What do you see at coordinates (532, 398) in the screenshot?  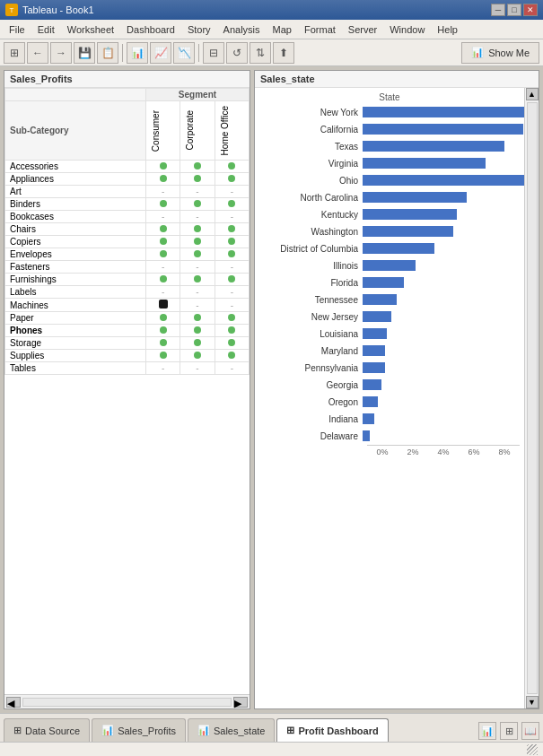 I see `scrollbar-track` at bounding box center [532, 398].